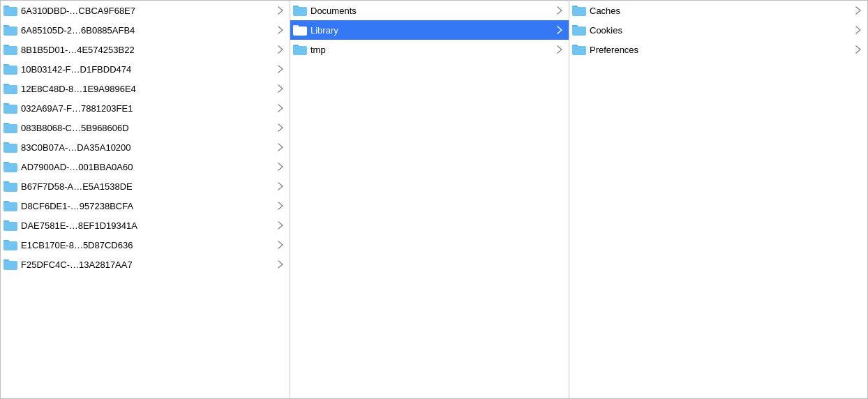 This screenshot has width=868, height=399. What do you see at coordinates (145, 128) in the screenshot?
I see `folder-item: 083B8068-C…5B968606D` at bounding box center [145, 128].